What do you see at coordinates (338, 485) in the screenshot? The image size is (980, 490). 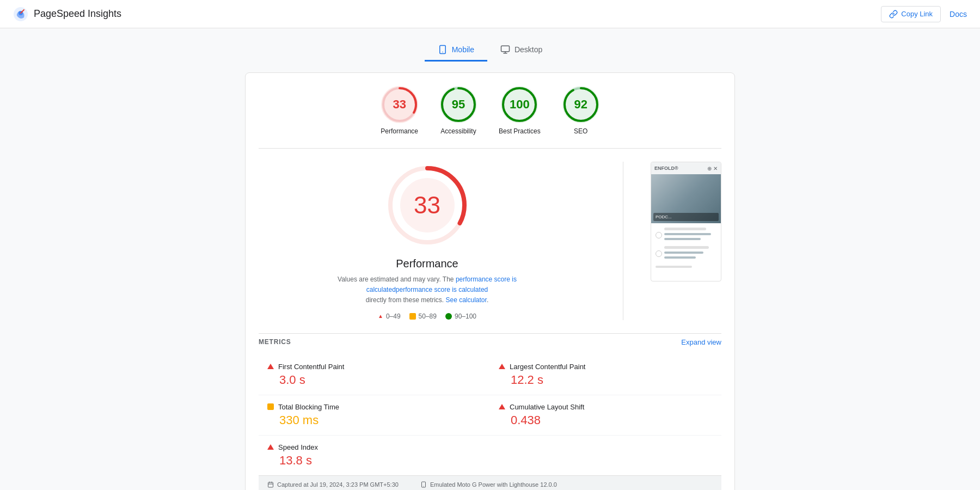 I see `footer-captured-text: Captured at Jul 19, 2024, 3:23 PM GMT+5:…` at bounding box center [338, 485].